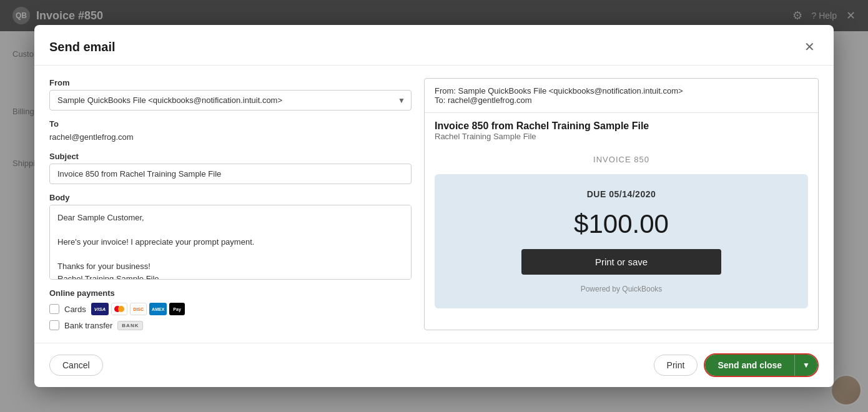 The image size is (868, 412). I want to click on preview-amount: $100.00, so click(621, 224).